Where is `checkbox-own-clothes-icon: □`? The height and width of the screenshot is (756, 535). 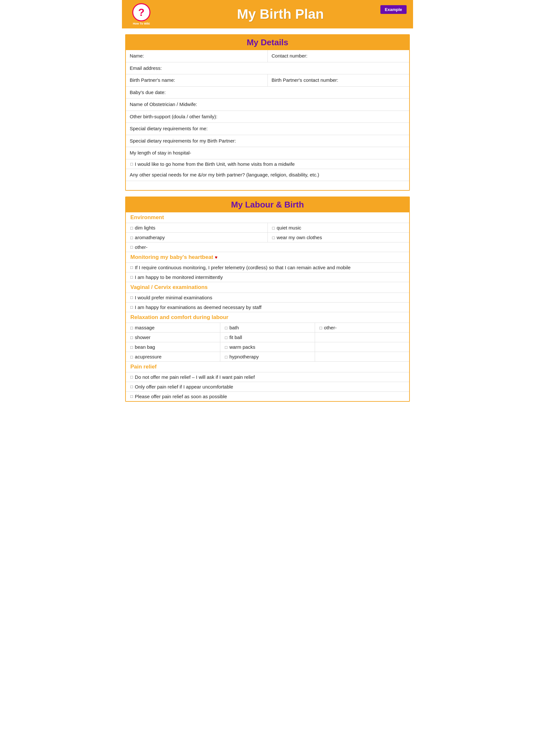 checkbox-own-clothes-icon: □ is located at coordinates (274, 238).